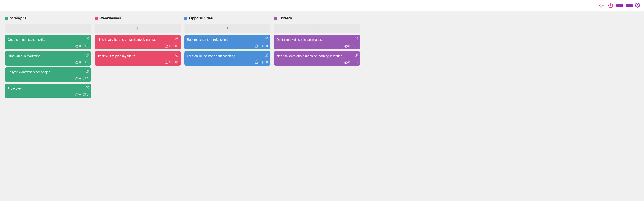  Describe the element at coordinates (18, 18) in the screenshot. I see `column-title-strengths: Strengths` at that location.